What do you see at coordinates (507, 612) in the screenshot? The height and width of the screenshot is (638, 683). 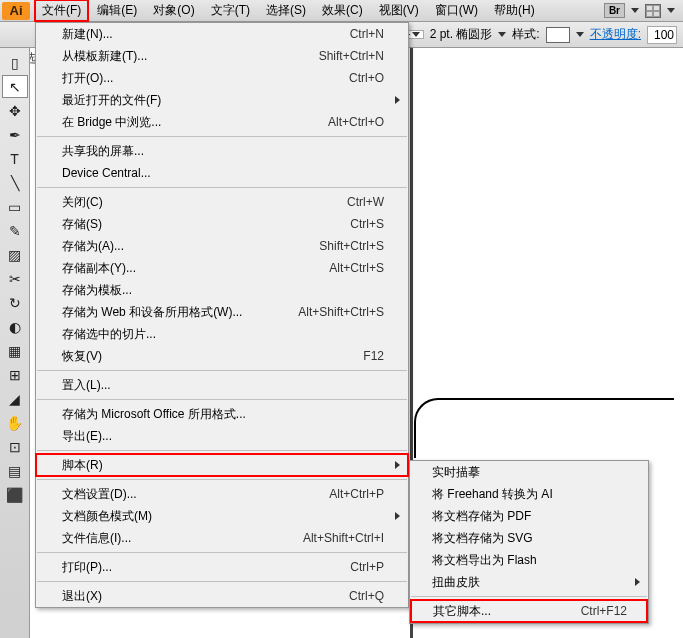 I see `menu-item-label: 其它脚本...` at bounding box center [507, 612].